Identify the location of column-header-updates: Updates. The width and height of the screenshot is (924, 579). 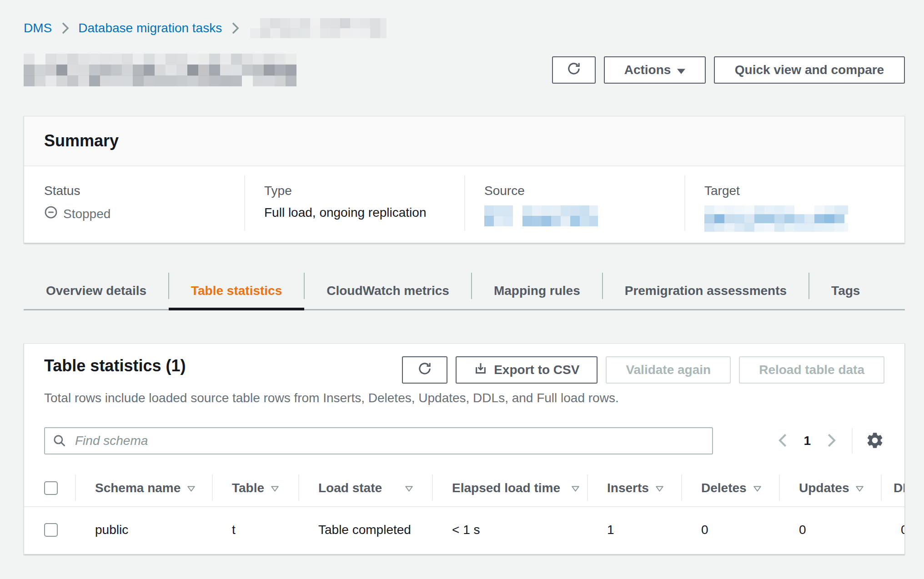
(830, 488).